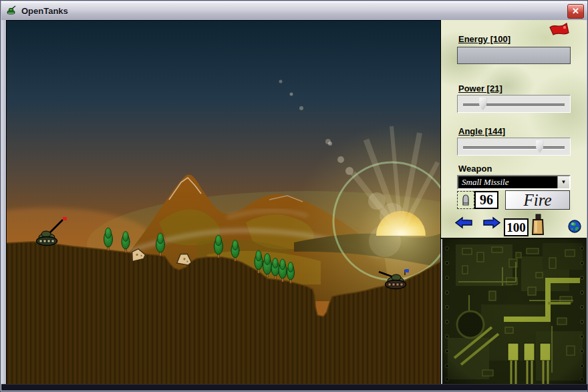  Describe the element at coordinates (576, 11) in the screenshot. I see `close-icon: ✕` at that location.